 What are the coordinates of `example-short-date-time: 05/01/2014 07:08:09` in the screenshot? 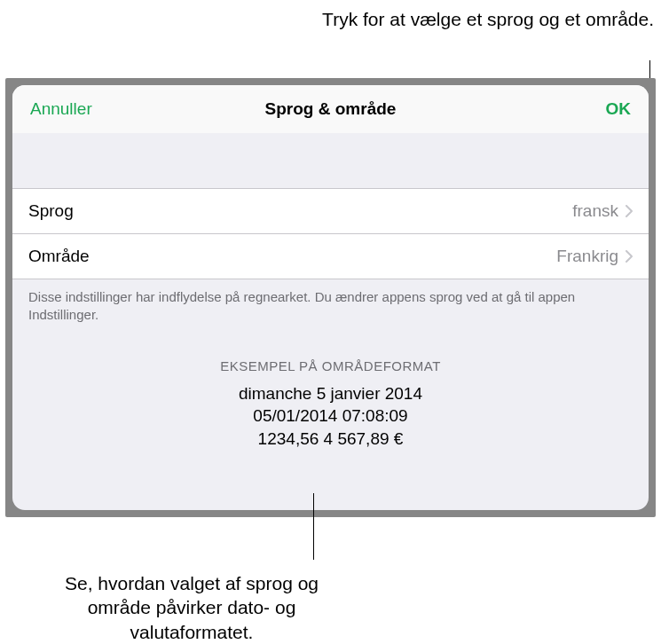 It's located at (330, 416).